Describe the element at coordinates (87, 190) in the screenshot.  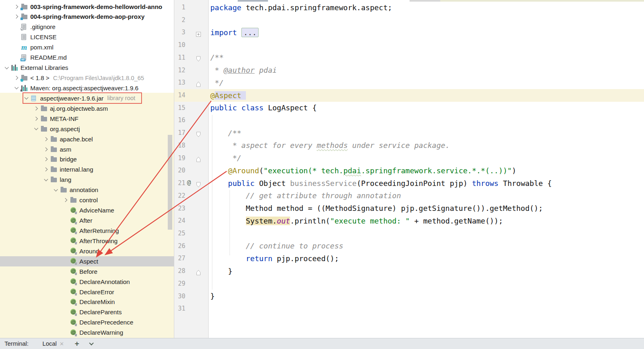
I see `tree-item-annotation: annotation` at that location.